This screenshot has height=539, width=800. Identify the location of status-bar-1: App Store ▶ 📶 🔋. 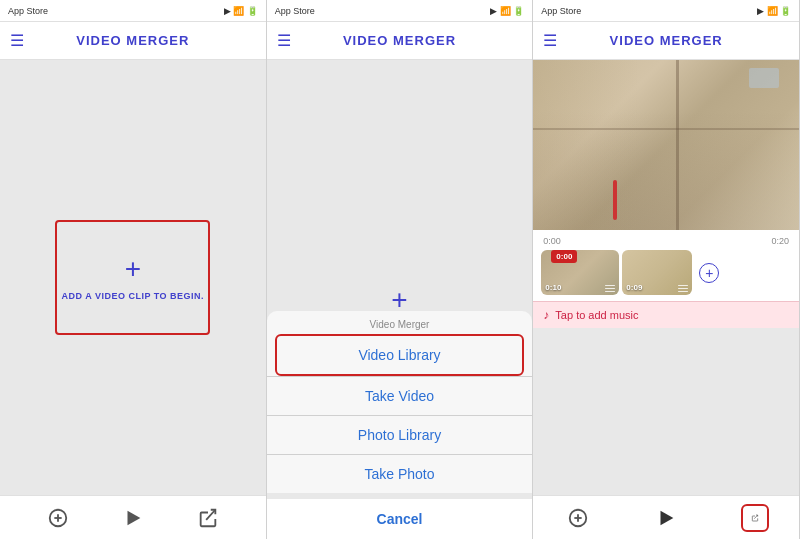
(133, 11).